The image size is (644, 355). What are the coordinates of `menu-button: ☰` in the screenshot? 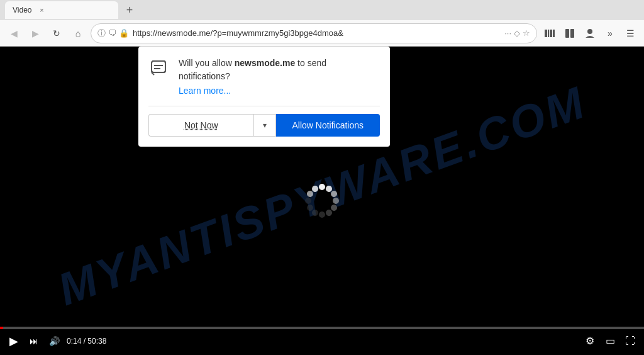 It's located at (630, 33).